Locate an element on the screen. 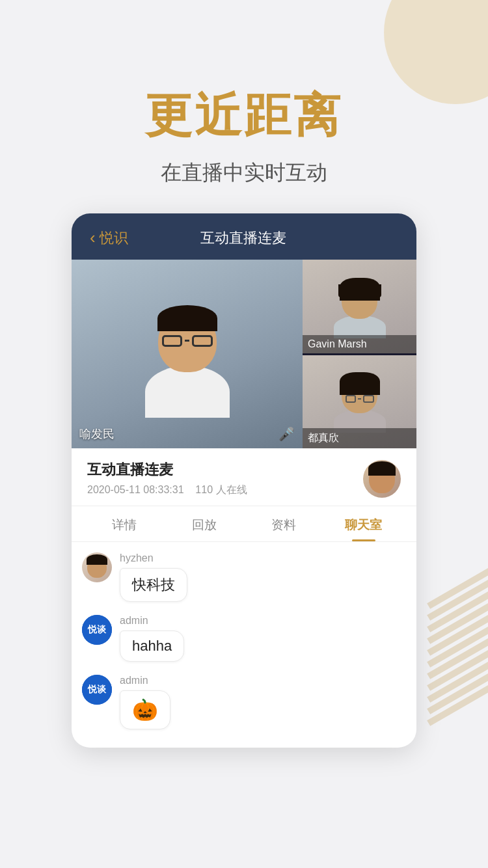 The width and height of the screenshot is (488, 868). info-left: 互动直播连麦 2020-05-11 08:33:31 110 人在线 is located at coordinates (167, 479).